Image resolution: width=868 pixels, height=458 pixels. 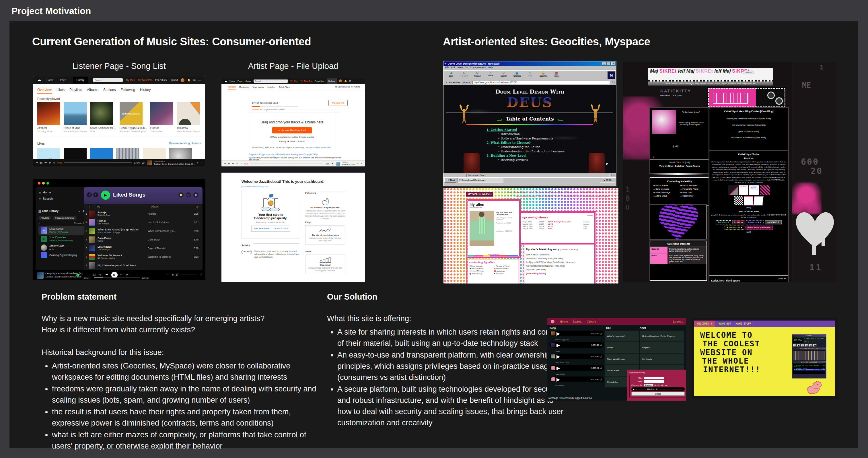 What do you see at coordinates (61, 255) in the screenshot?
I see `spotify-list-item: Calming Crystal Singing` at bounding box center [61, 255].